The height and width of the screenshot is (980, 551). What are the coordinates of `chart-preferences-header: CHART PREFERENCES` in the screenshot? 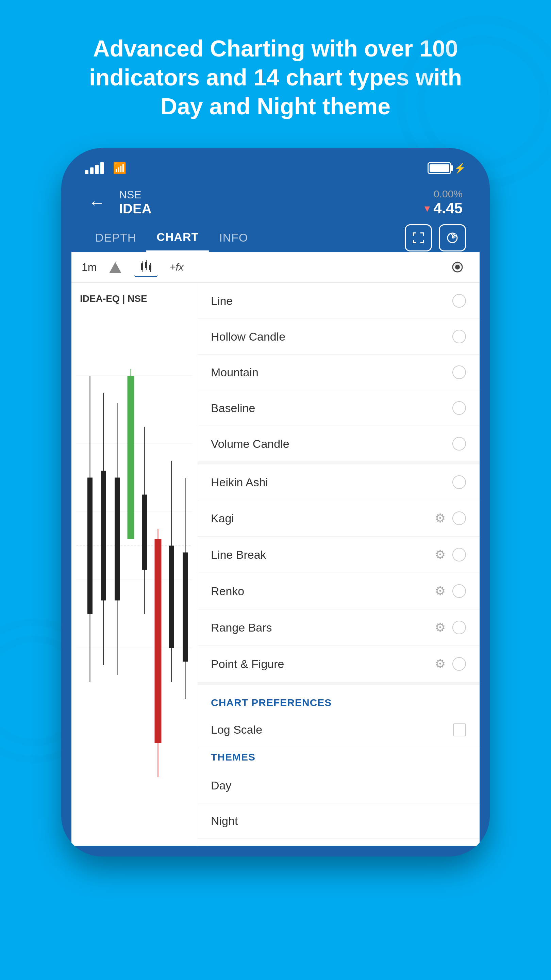 It's located at (338, 703).